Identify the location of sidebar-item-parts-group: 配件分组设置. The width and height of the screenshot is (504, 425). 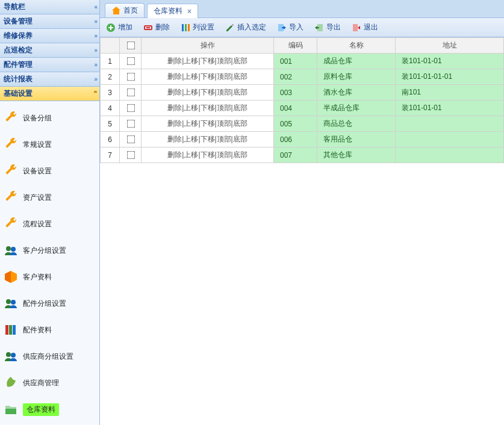
(49, 303).